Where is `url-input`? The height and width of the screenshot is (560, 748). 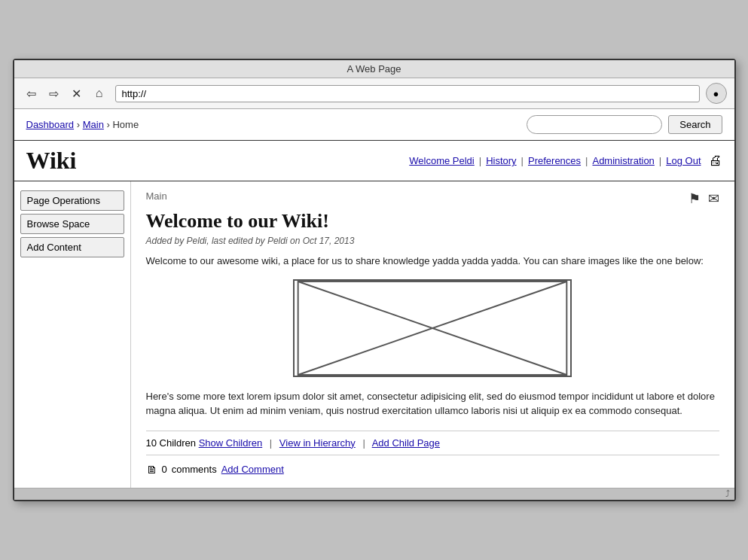 url-input is located at coordinates (408, 93).